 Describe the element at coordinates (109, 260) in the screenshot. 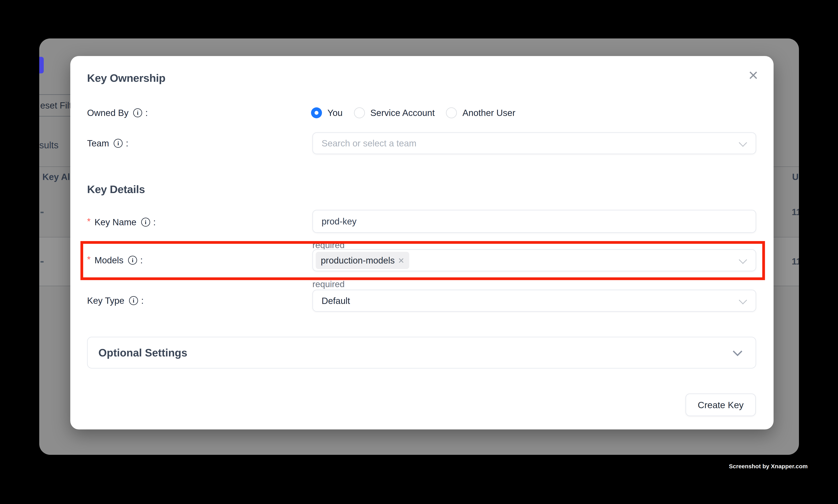

I see `models-label-text: Models` at that location.